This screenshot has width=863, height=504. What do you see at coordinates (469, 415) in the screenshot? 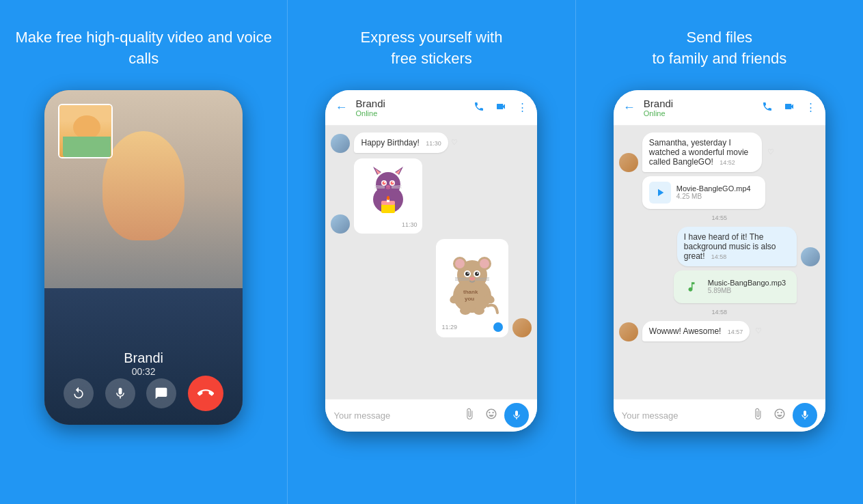
I see `attachment-icon` at bounding box center [469, 415].